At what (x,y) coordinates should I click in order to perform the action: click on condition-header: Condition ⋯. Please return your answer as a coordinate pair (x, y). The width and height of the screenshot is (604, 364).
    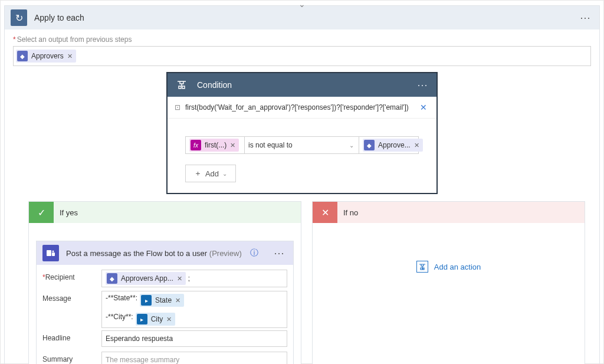
    Looking at the image, I should click on (302, 85).